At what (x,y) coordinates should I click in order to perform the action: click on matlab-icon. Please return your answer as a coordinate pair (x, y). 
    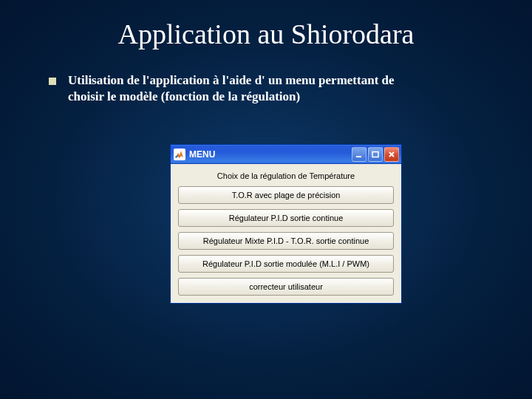
    Looking at the image, I should click on (180, 154).